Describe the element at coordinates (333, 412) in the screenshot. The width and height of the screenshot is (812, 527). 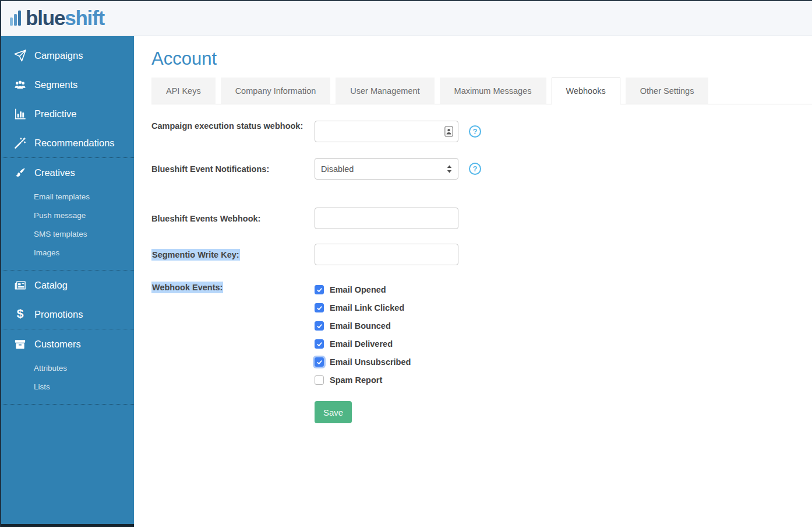
I see `save-button: Save` at that location.